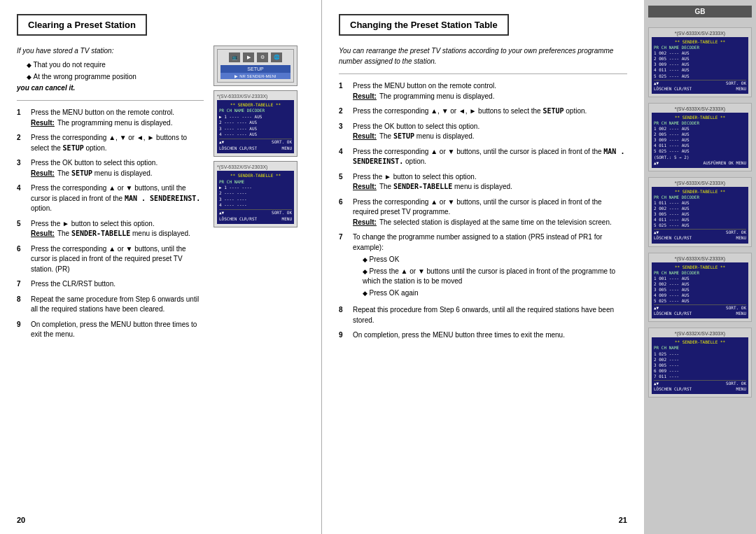 Image resolution: width=756 pixels, height=534 pixels. What do you see at coordinates (255, 195) in the screenshot?
I see `tv-mockup-sender-2: *(SV-6332X/SV-2303X) ** SENDER-TABELLE *…` at bounding box center [255, 195].